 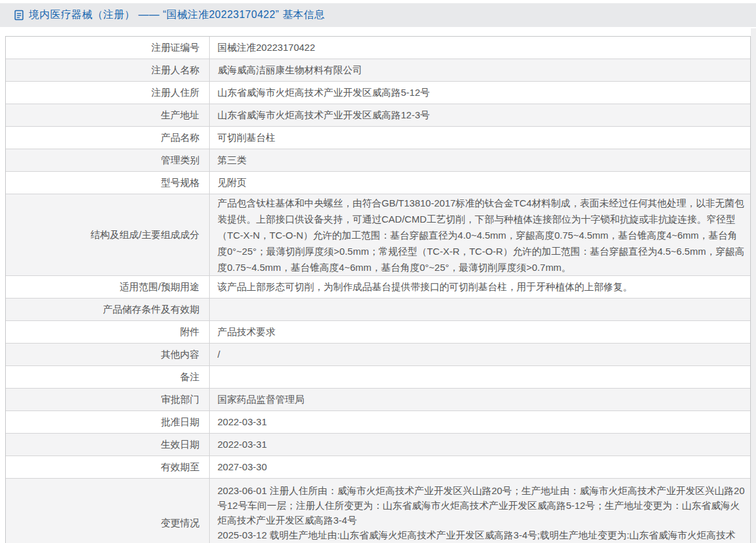 What do you see at coordinates (108, 354) in the screenshot?
I see `row-label: 其他内容` at bounding box center [108, 354].